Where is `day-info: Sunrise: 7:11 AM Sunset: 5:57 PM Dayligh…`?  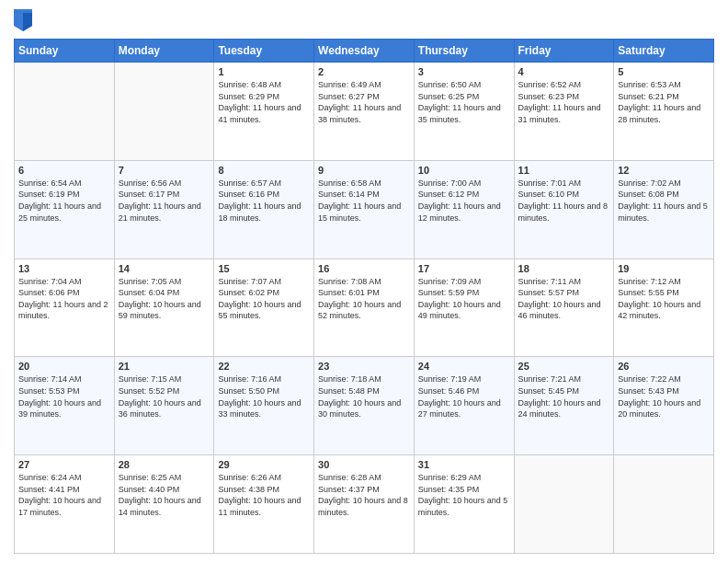 day-info: Sunrise: 7:11 AM Sunset: 5:57 PM Dayligh… is located at coordinates (564, 299).